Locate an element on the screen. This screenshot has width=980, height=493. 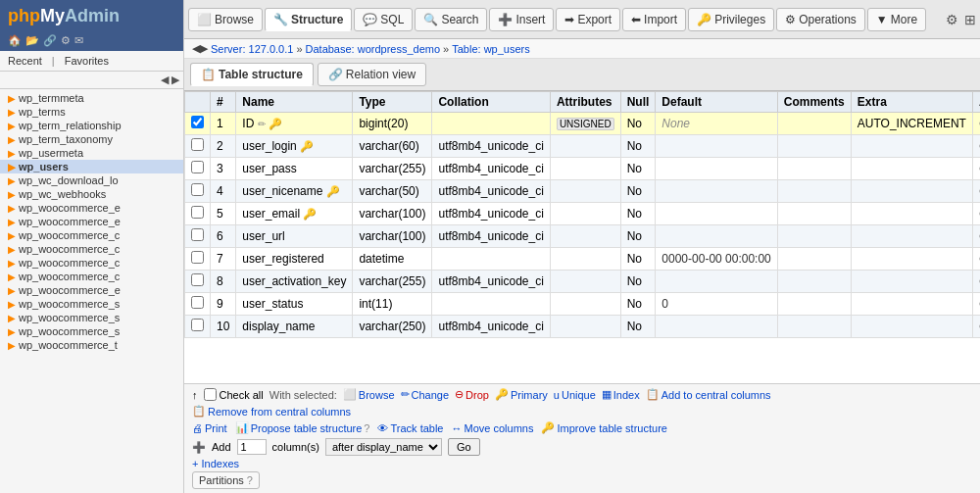
sidebar-item-wp_term_taxonomy: ▶wp_term_taxonomy is located at coordinates (92, 139).